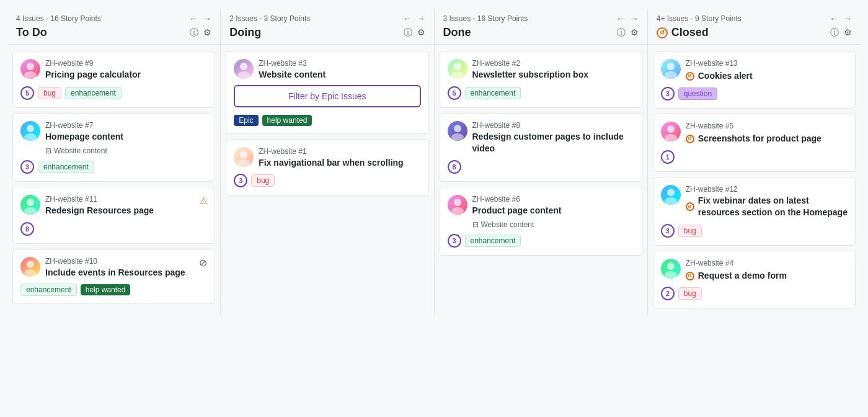 Image resolution: width=868 pixels, height=417 pixels. What do you see at coordinates (553, 143) in the screenshot?
I see `card-title: Redesign customer pages to include video` at bounding box center [553, 143].